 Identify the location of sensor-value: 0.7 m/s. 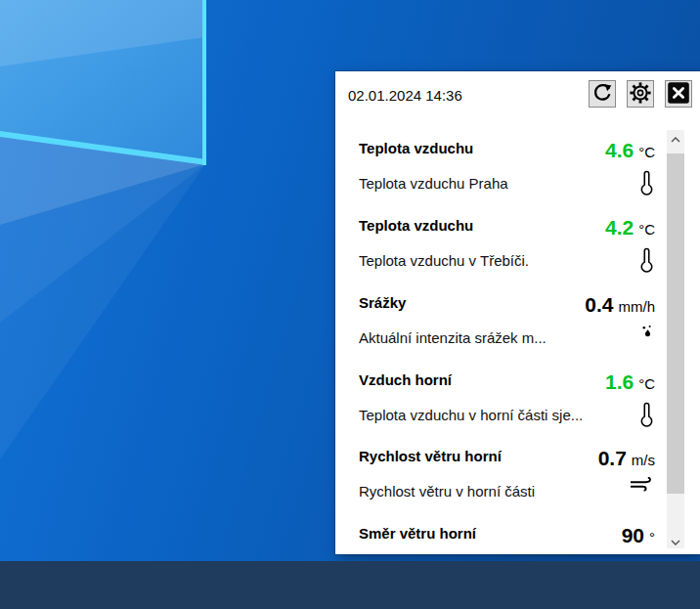
(627, 458).